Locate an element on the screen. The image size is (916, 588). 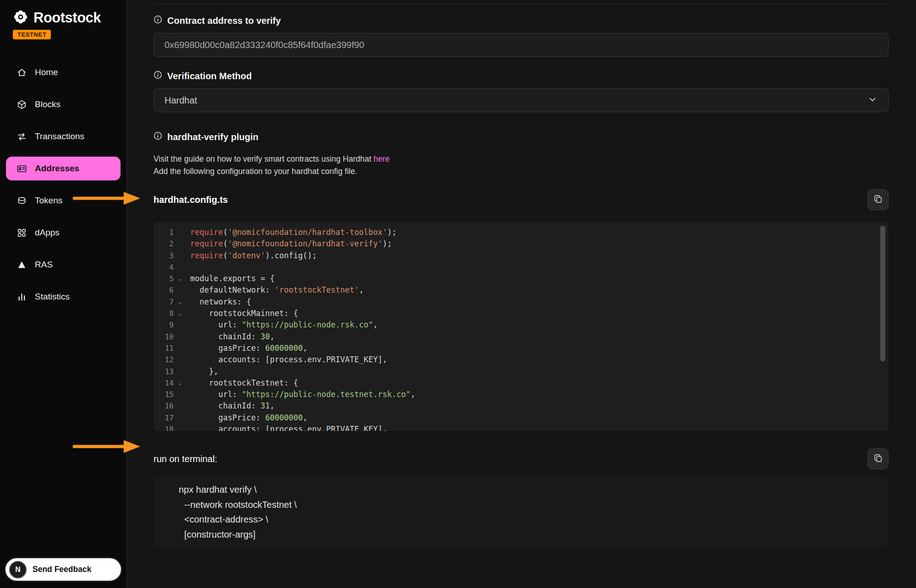
line-number: 11 is located at coordinates (164, 348).